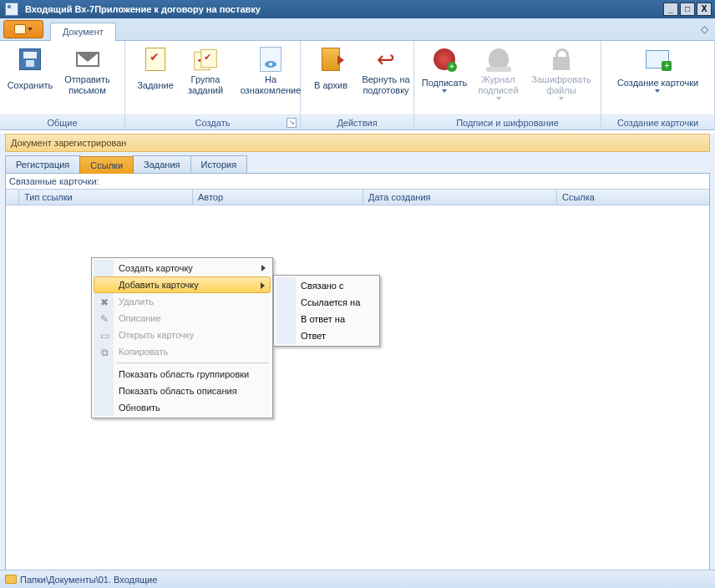 The height and width of the screenshot is (588, 715). I want to click on return-button: Вернуть на подготовку, so click(386, 71).